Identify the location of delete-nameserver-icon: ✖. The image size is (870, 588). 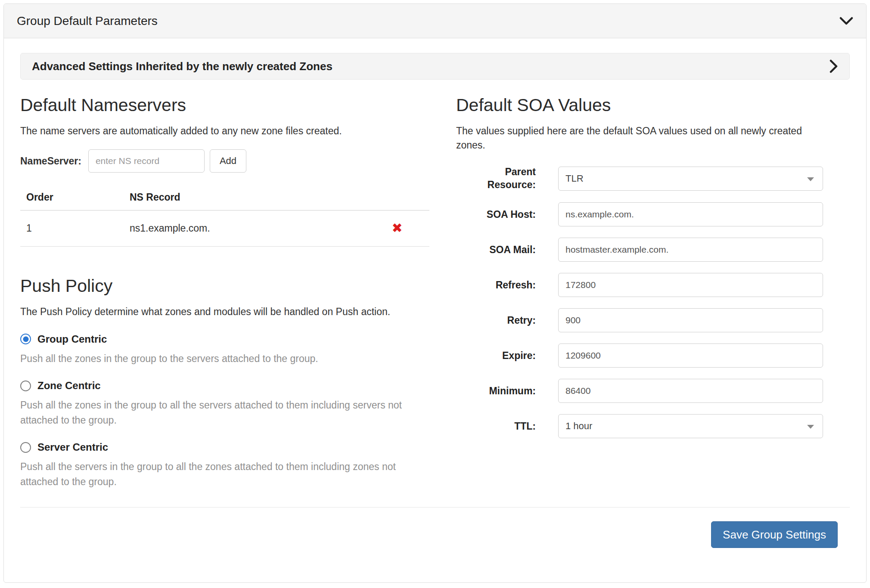
(397, 228).